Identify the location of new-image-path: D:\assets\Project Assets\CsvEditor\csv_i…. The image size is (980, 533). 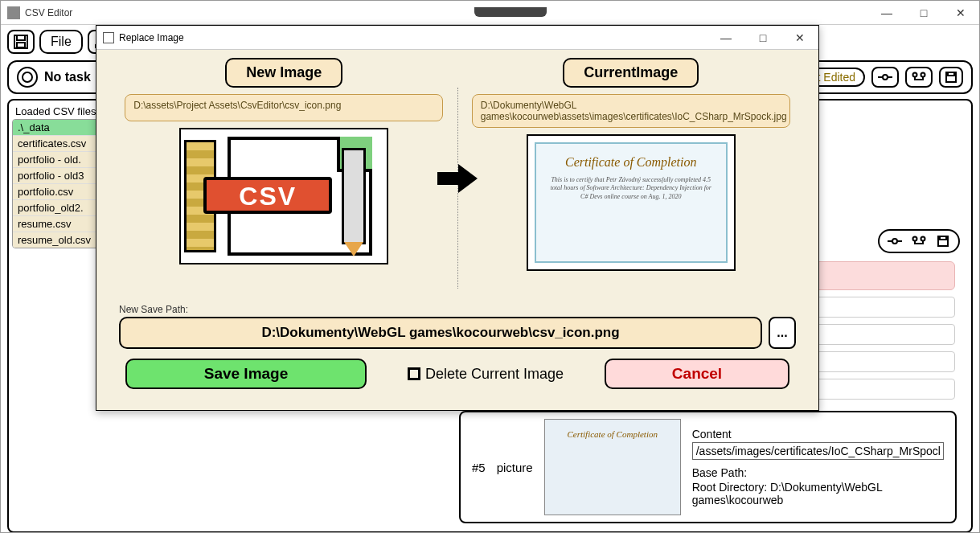
(284, 108).